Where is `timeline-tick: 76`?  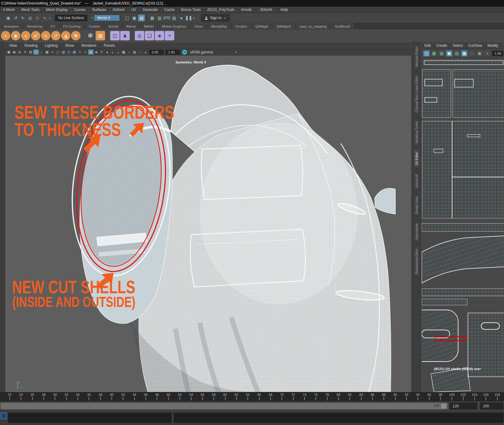 timeline-tick: 76 is located at coordinates (316, 397).